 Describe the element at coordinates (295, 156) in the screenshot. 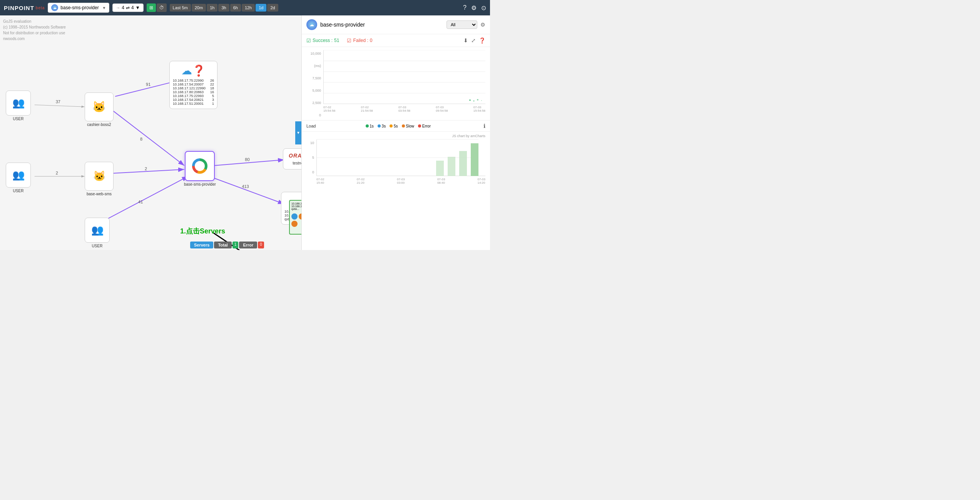

I see `oracle-logo: ORACLE` at that location.